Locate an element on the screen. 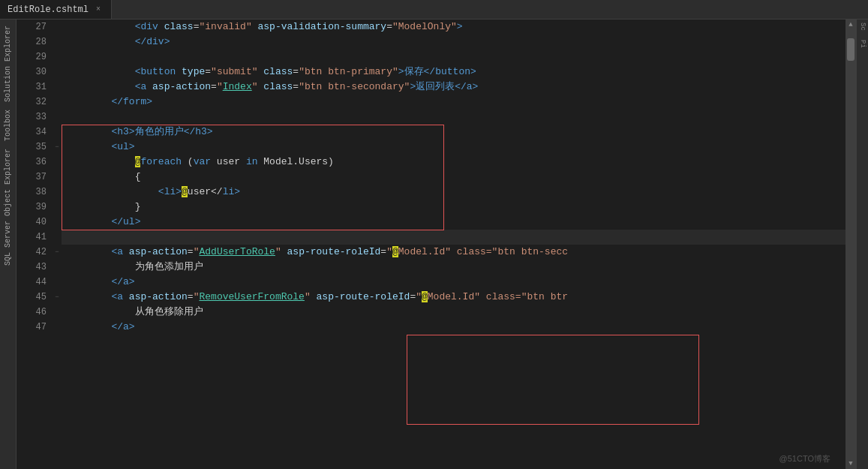  table-row: 38 <li>@user</li> is located at coordinates (431, 192).